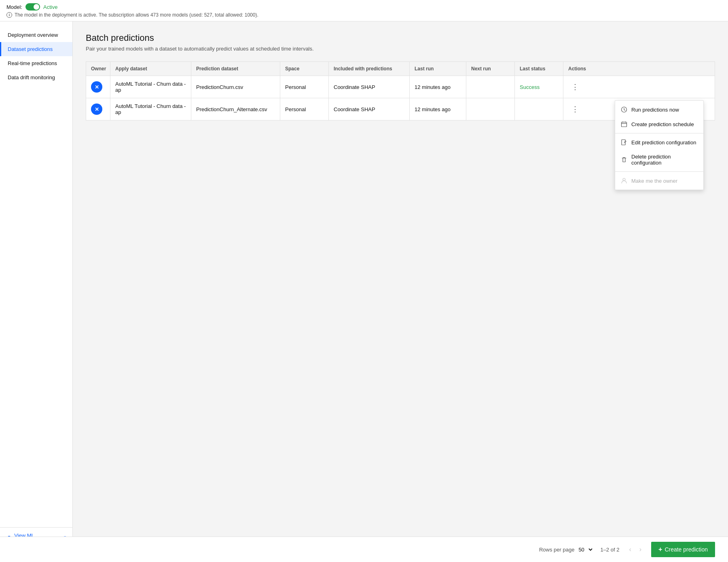 The height and width of the screenshot is (562, 728). I want to click on edit-doc-icon, so click(624, 142).